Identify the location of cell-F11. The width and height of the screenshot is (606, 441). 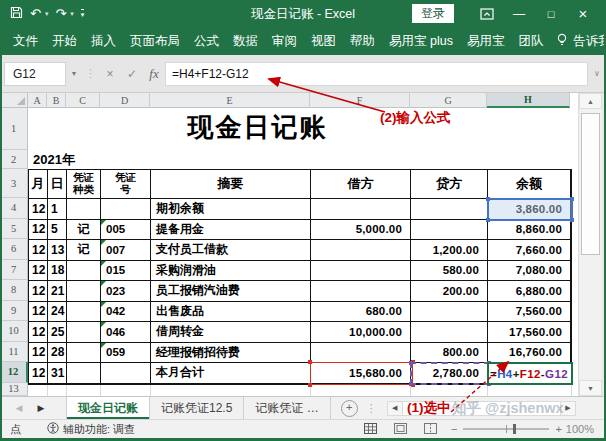
(361, 354).